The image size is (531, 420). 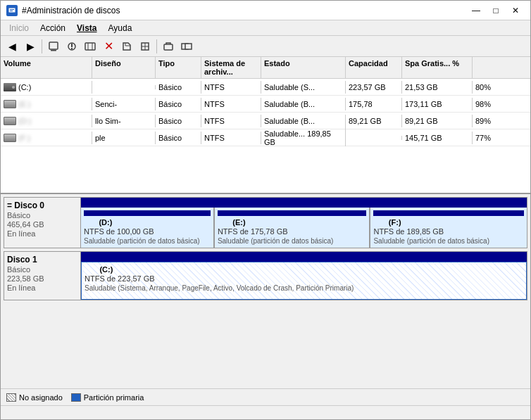 What do you see at coordinates (46, 104) in the screenshot?
I see `row-volume-e: (E:)` at bounding box center [46, 104].